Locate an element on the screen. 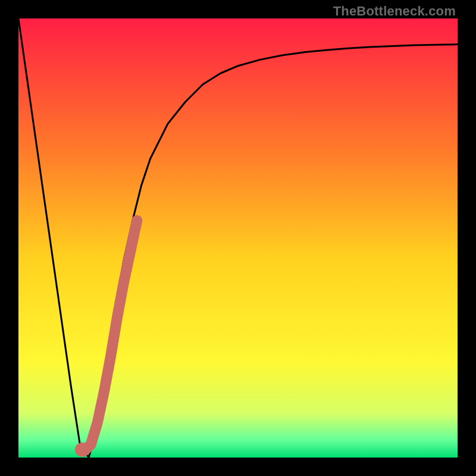  highlight-segment is located at coordinates (111, 336).